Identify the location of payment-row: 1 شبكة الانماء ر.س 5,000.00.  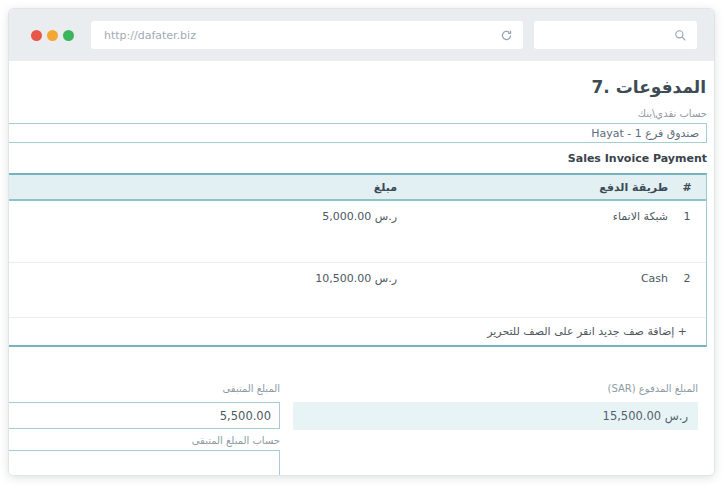
(358, 232).